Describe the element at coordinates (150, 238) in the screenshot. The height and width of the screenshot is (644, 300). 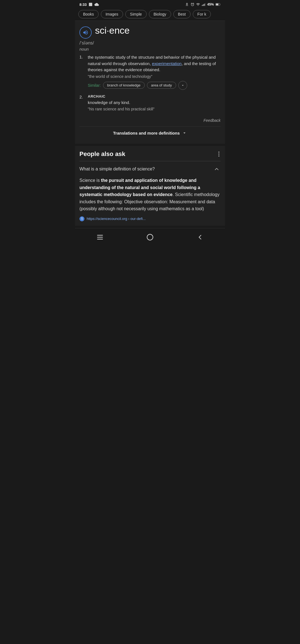
I see `nav-bar` at that location.